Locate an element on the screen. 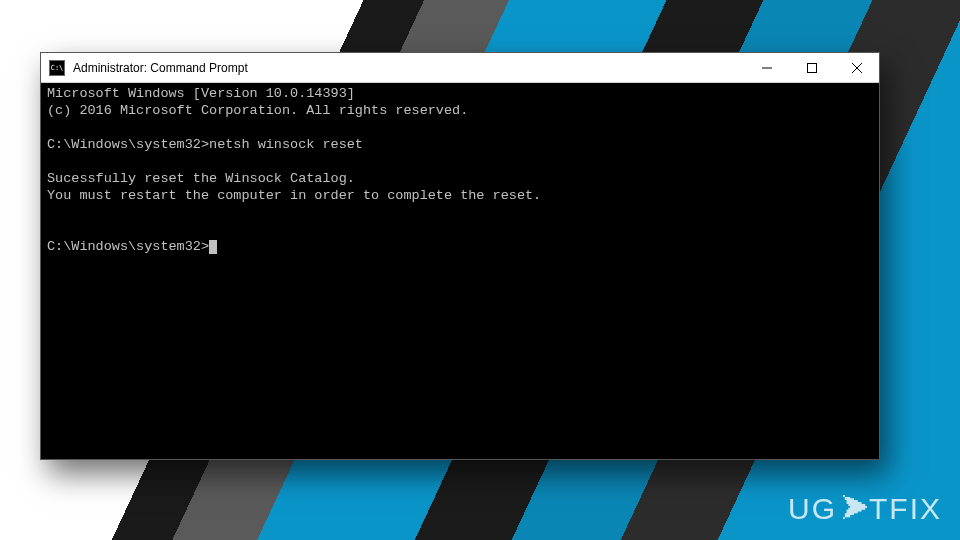 Image resolution: width=960 pixels, height=540 pixels. cursor is located at coordinates (213, 247).